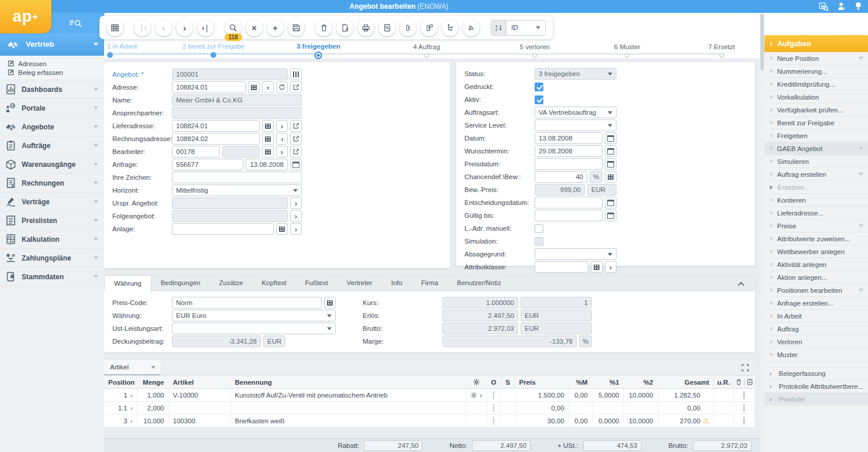  What do you see at coordinates (52, 221) in the screenshot?
I see `sidebar-group-item: Preislisten` at bounding box center [52, 221].